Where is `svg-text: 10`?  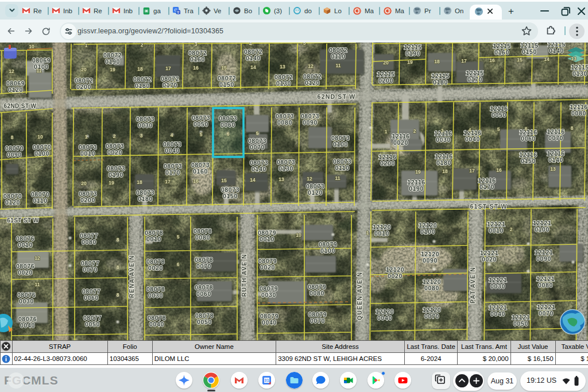 svg-text: 10 is located at coordinates (32, 47).